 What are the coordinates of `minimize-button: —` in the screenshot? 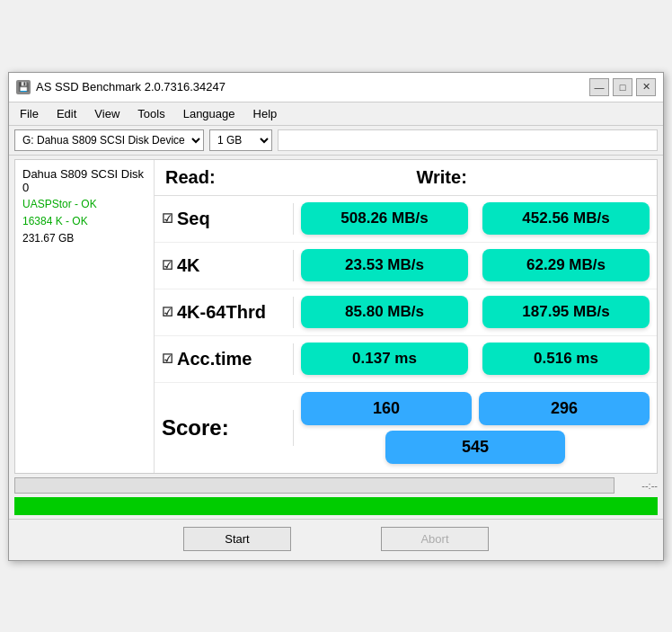 It's located at (599, 87).